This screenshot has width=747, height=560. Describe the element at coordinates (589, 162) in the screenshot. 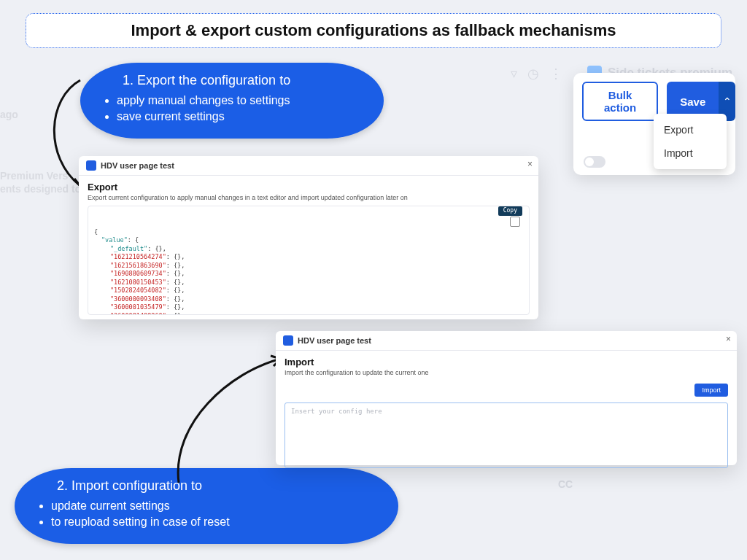

I see `toggle-knob` at that location.